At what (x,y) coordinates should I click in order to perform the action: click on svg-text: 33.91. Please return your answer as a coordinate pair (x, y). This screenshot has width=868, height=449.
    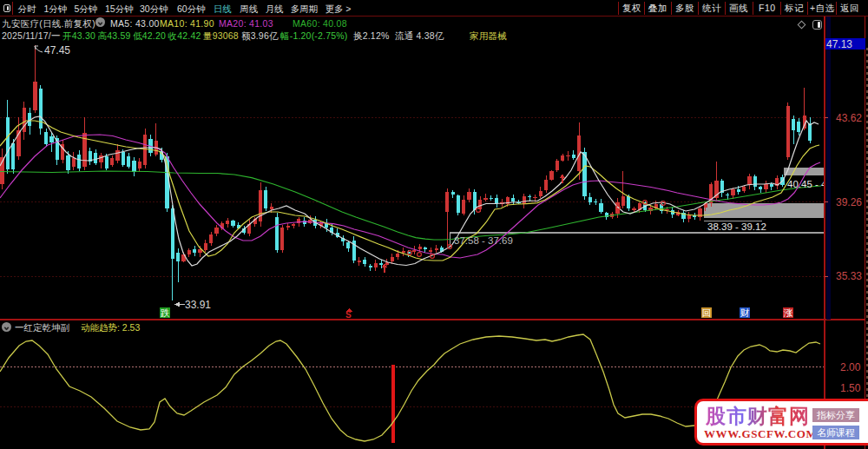
    Looking at the image, I should click on (198, 305).